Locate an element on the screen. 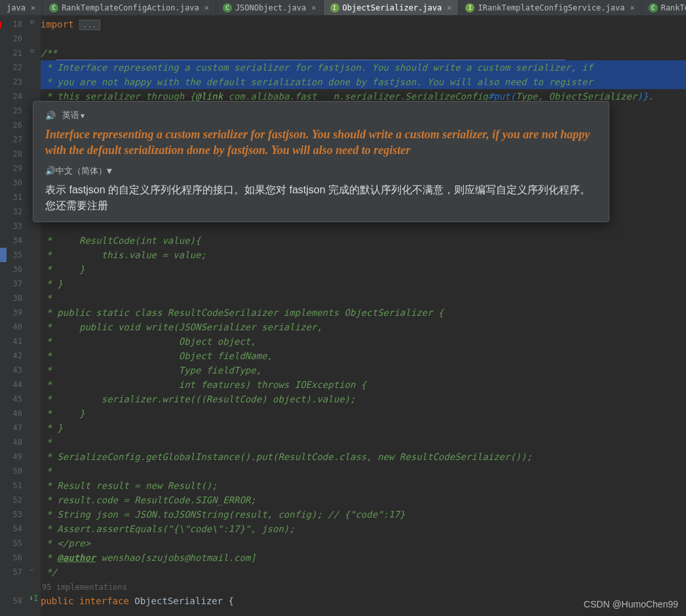  line-number: 51 is located at coordinates (14, 486).